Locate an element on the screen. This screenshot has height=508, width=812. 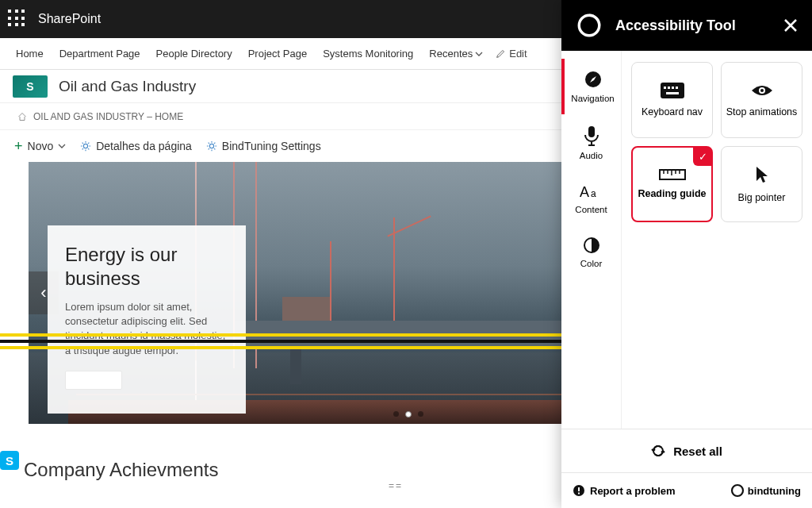
breadcrumb-text: OIL AND GAS INDUSTRY – HOME is located at coordinates (108, 117).